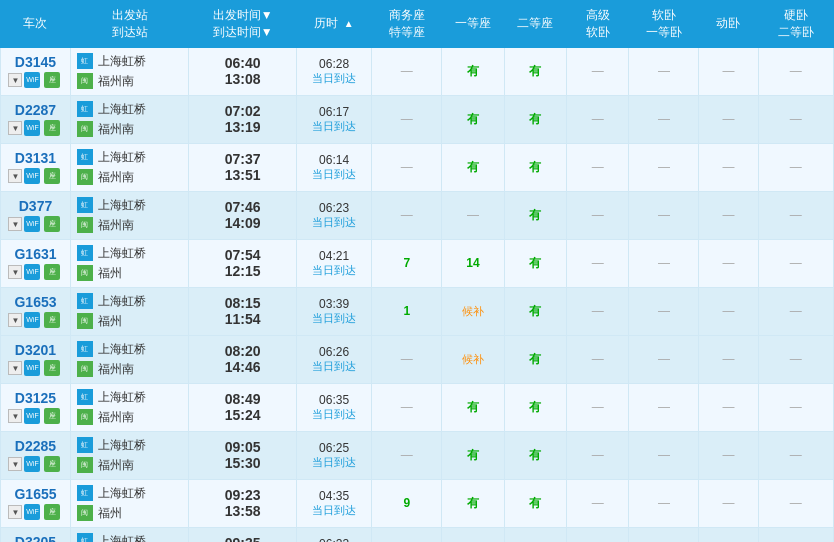 This screenshot has height=542, width=834. Describe the element at coordinates (35, 254) in the screenshot. I see `train-number: G1631` at that location.